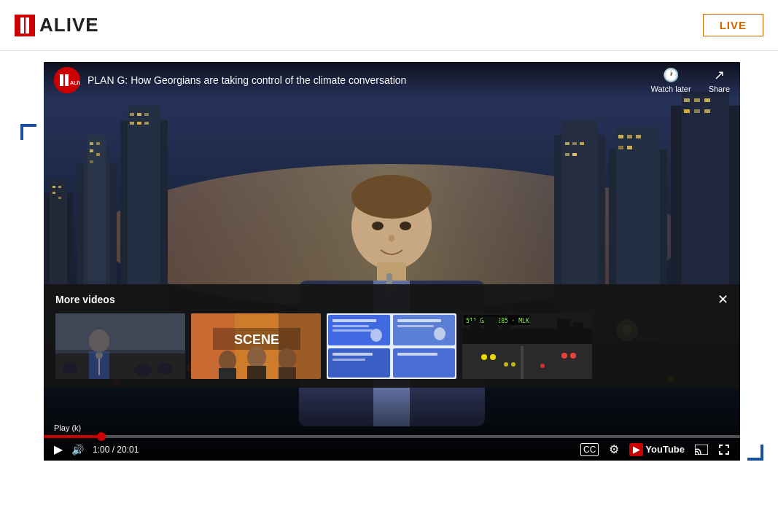 This screenshot has height=532, width=778. Describe the element at coordinates (58, 449) in the screenshot. I see `play-button: ▶` at that location.